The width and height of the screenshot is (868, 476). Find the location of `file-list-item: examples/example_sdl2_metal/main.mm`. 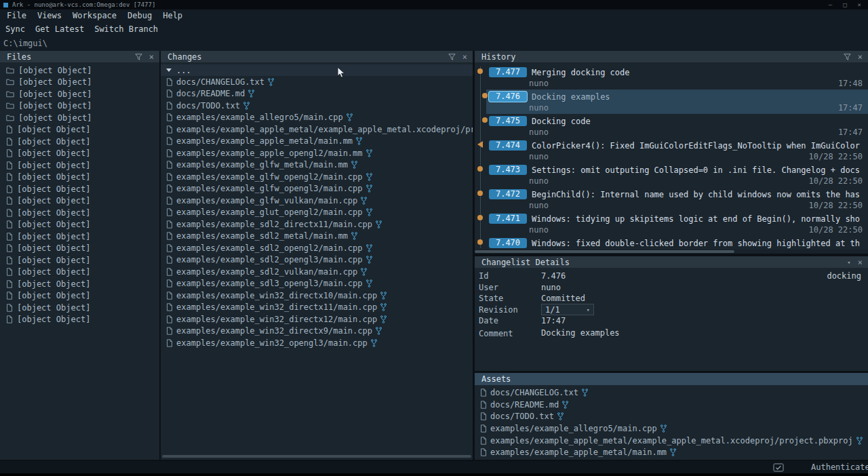

file-list-item: examples/example_sdl2_metal/main.mm is located at coordinates (317, 237).